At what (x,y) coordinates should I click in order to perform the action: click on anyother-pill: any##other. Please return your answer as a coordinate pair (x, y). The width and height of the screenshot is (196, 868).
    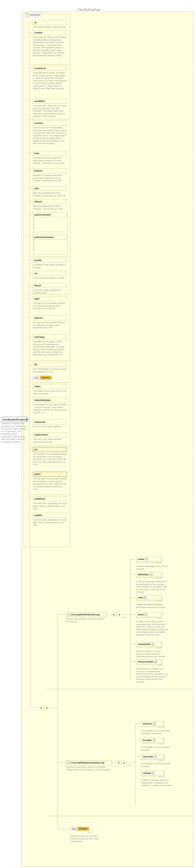
    Looking at the image, I should click on (50, 377).